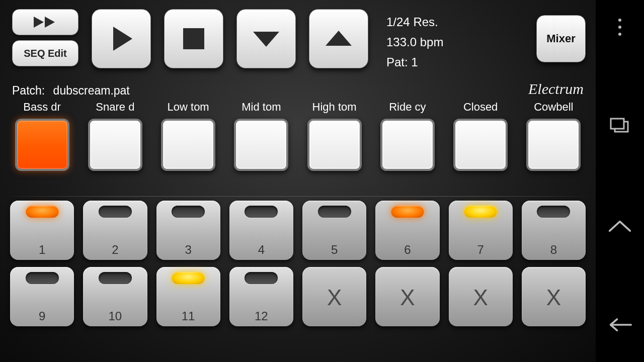 The image size is (644, 362). What do you see at coordinates (266, 39) in the screenshot?
I see `chevron-down-icon` at bounding box center [266, 39].